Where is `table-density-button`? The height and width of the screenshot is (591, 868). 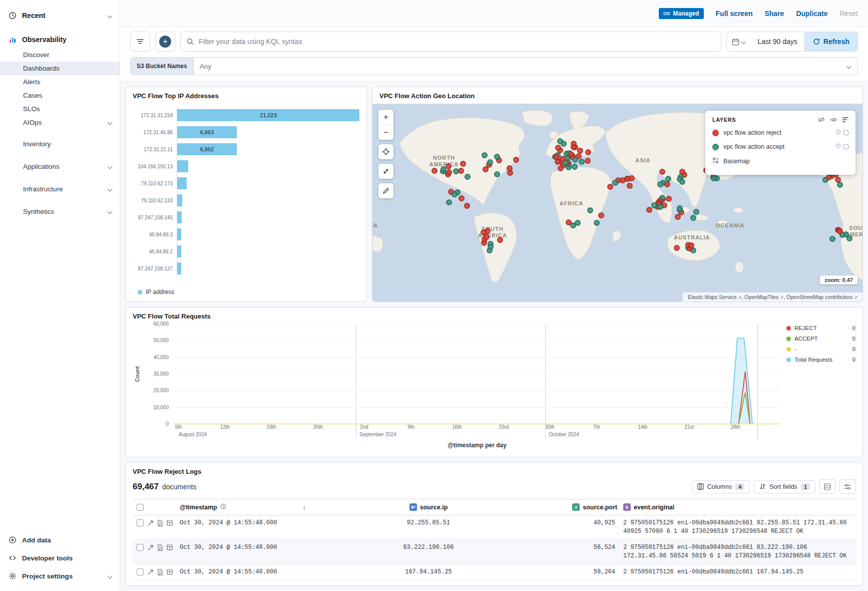 table-density-button is located at coordinates (827, 487).